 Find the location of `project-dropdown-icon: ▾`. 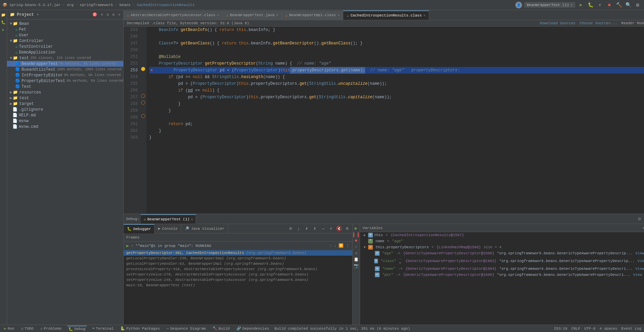

project-dropdown-icon: ▾ is located at coordinates (38, 15).